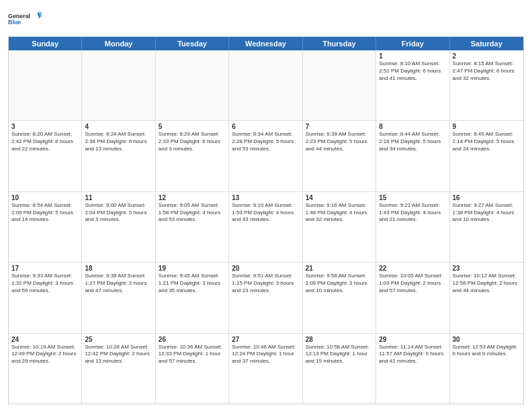 This screenshot has height=411, width=532. I want to click on day-number: 16, so click(486, 197).